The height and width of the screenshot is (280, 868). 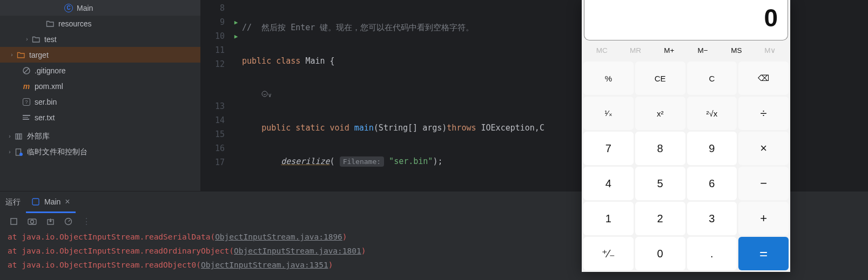 What do you see at coordinates (215, 162) in the screenshot?
I see `line-num: 17` at bounding box center [215, 162].